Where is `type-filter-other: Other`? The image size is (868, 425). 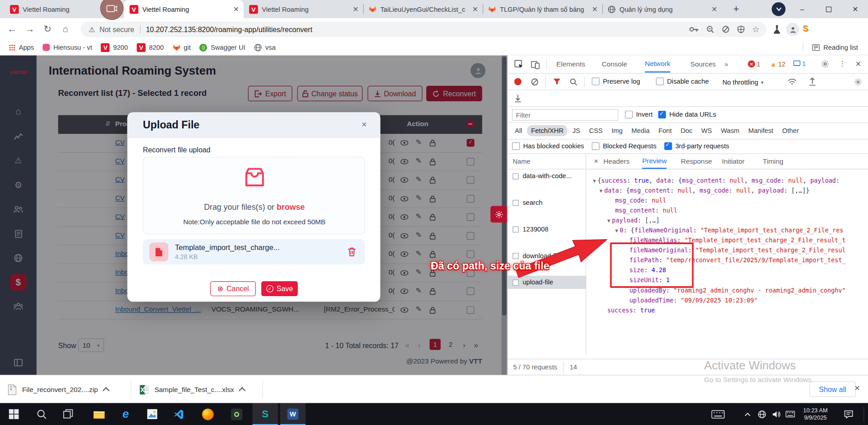
type-filter-other: Other is located at coordinates (791, 131).